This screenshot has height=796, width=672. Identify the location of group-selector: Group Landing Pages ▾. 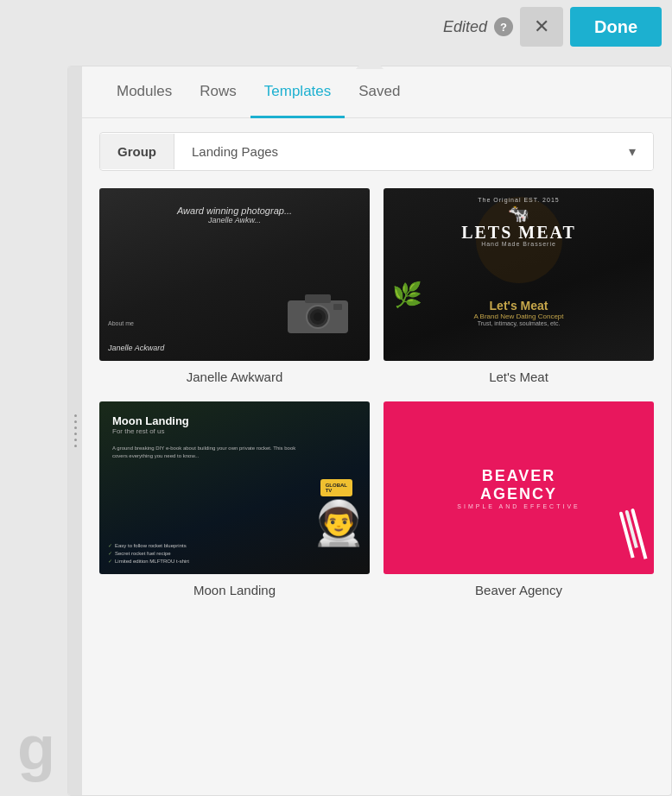
(377, 152).